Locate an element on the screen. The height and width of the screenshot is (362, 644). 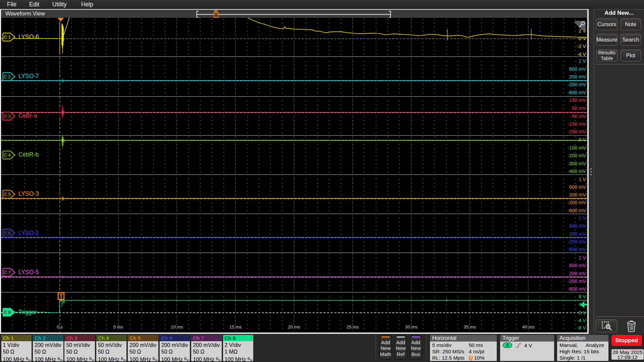
svg-text: C 2 is located at coordinates (7, 76).